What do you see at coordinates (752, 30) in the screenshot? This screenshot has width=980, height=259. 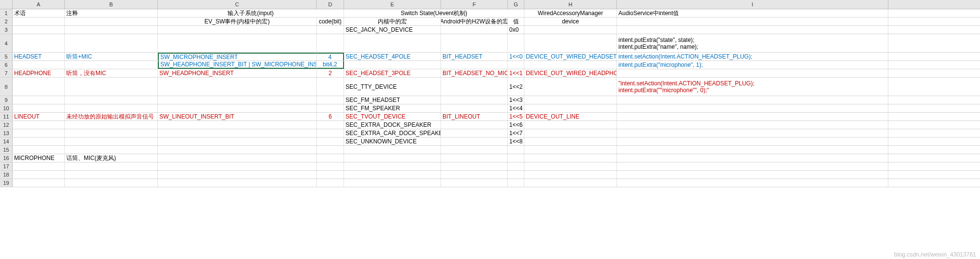 I see `cell-I3` at bounding box center [752, 30].